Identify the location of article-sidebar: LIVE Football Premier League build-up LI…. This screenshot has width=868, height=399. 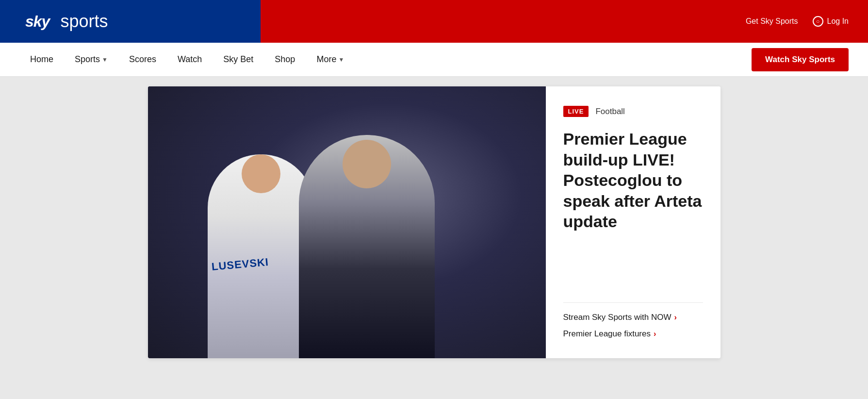
(633, 222).